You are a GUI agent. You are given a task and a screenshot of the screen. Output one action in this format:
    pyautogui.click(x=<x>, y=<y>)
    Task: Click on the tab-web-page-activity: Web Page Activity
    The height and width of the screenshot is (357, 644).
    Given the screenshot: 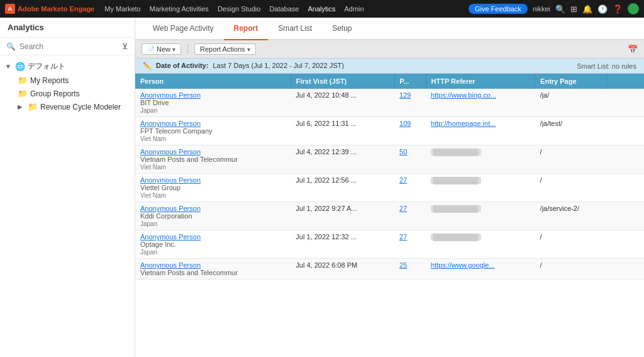 What is the action you would take?
    pyautogui.click(x=184, y=29)
    